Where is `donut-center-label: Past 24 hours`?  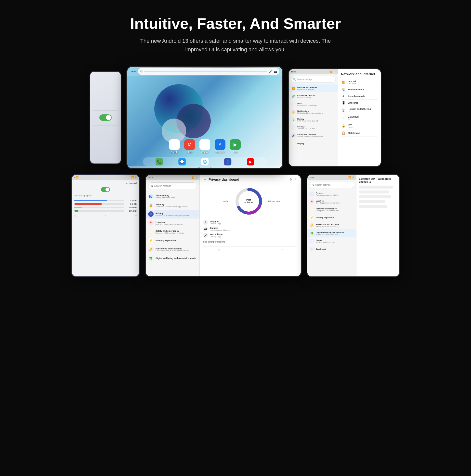
donut-center-label: Past 24 hours is located at coordinates (249, 202).